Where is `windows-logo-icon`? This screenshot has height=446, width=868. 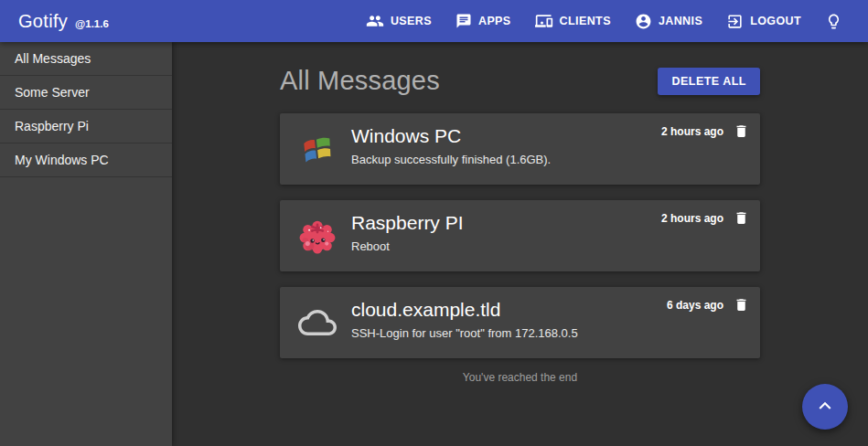
windows-logo-icon is located at coordinates (317, 149).